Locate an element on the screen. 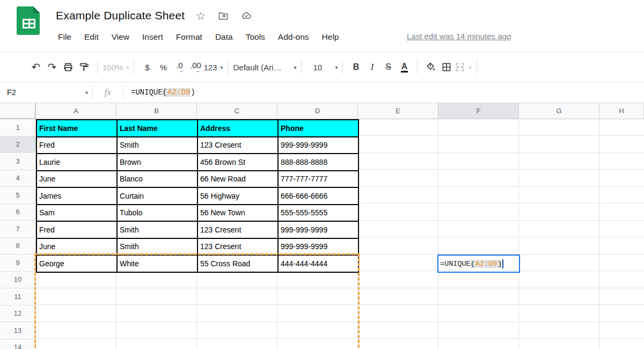 The image size is (644, 349). column-header-B: B is located at coordinates (157, 111).